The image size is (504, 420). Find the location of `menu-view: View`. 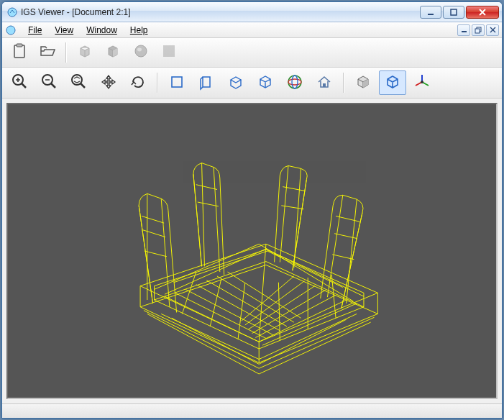

menu-view: View is located at coordinates (64, 30).